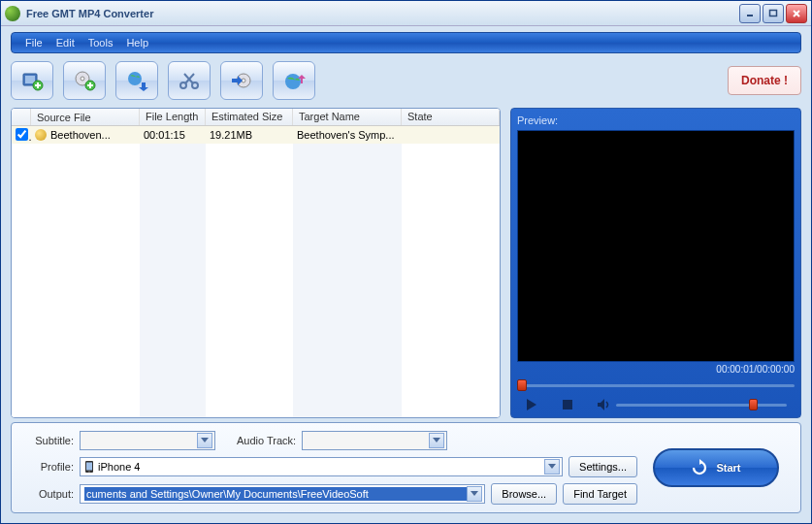 This screenshot has height=524, width=812. Describe the element at coordinates (13, 14) in the screenshot. I see `app-icon` at that location.